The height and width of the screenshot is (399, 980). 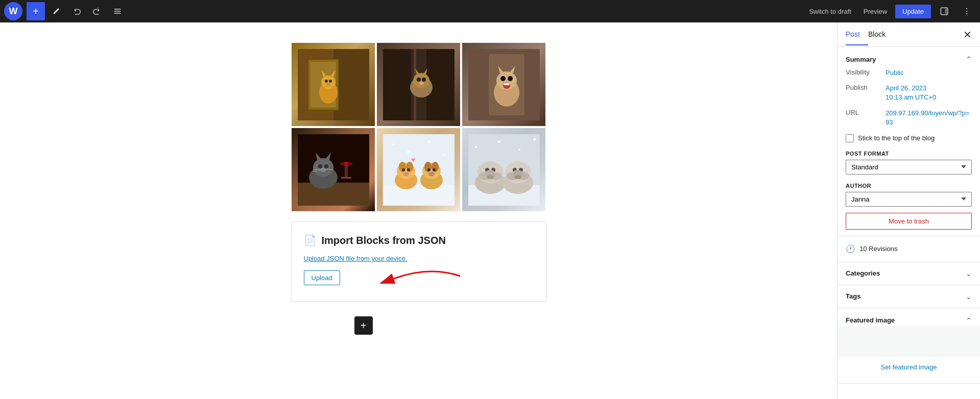 What do you see at coordinates (830, 11) in the screenshot?
I see `switch-draft-button: Switch to draft` at bounding box center [830, 11].